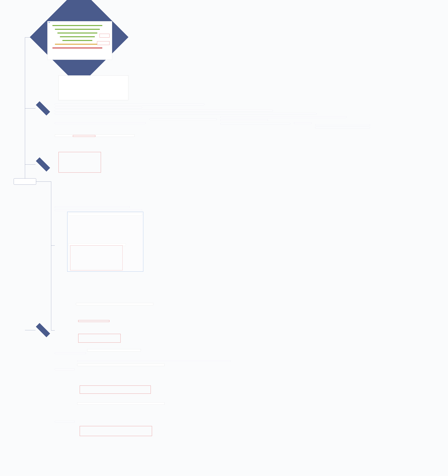 This screenshot has height=476, width=448. What do you see at coordinates (65, 422) in the screenshot?
I see `custom-fail-label` at bounding box center [65, 422].